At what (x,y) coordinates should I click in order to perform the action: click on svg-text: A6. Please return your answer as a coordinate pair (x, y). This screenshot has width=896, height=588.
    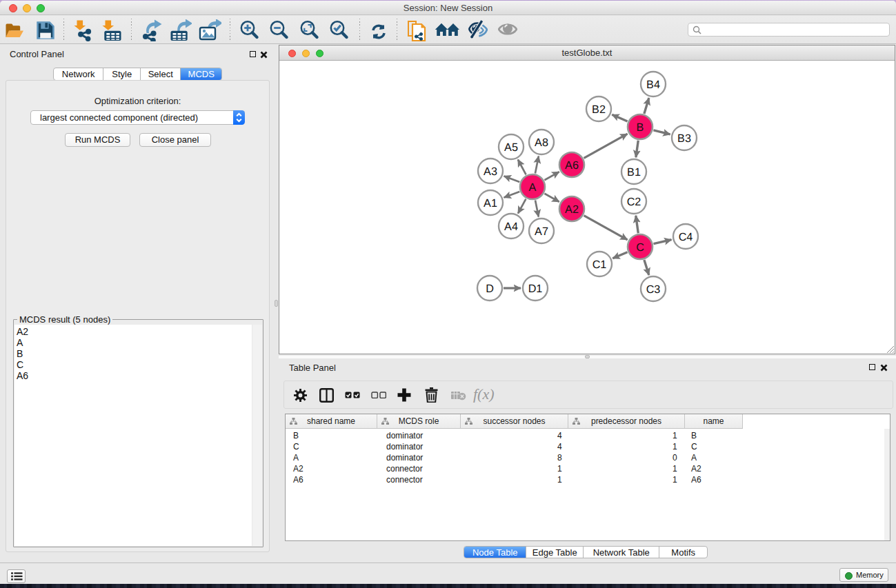
    Looking at the image, I should click on (572, 165).